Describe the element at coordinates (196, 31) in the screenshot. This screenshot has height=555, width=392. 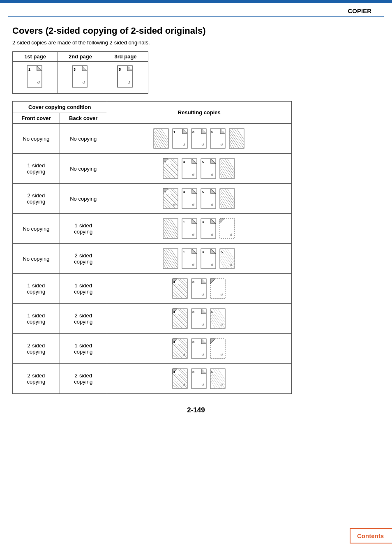
I see `page-title: Covers (2-sided copying of 2-sided origi…` at that location.